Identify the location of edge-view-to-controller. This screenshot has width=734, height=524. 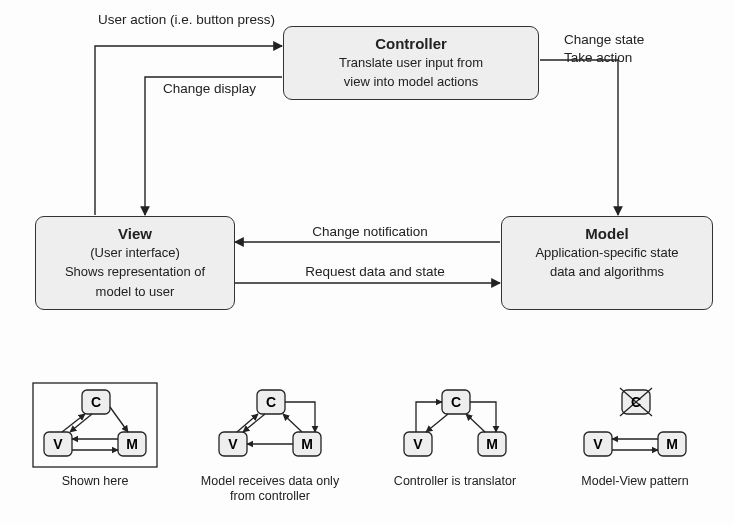
(188, 130).